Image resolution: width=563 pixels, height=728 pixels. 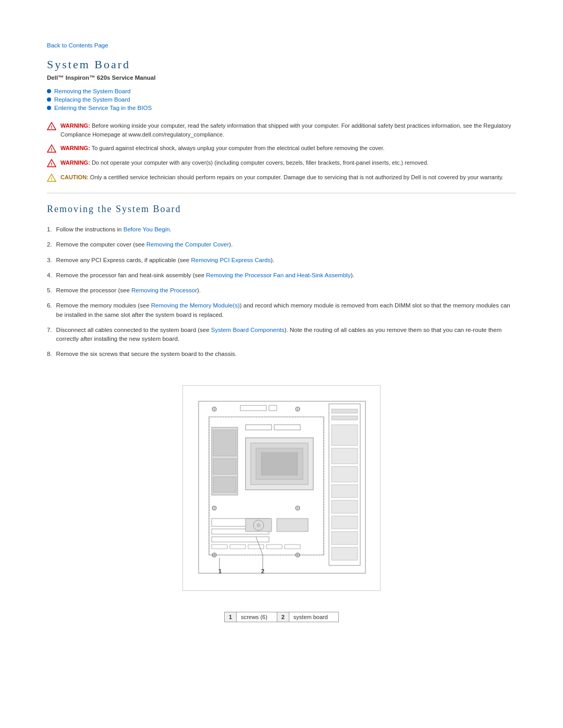 I want to click on removing-processor-link: Removing the Processor, so click(x=164, y=290).